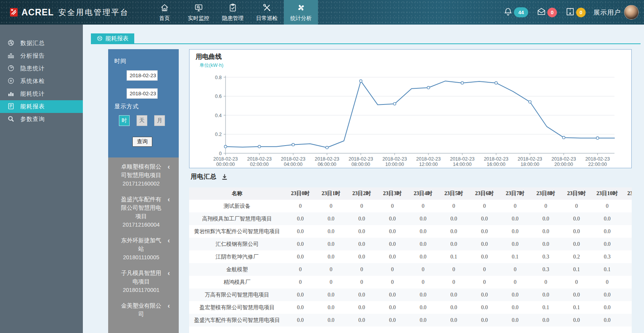 This screenshot has height=333, width=644. Describe the element at coordinates (41, 94) in the screenshot. I see `sidebar-item-bars-solid: 能耗统计` at that location.